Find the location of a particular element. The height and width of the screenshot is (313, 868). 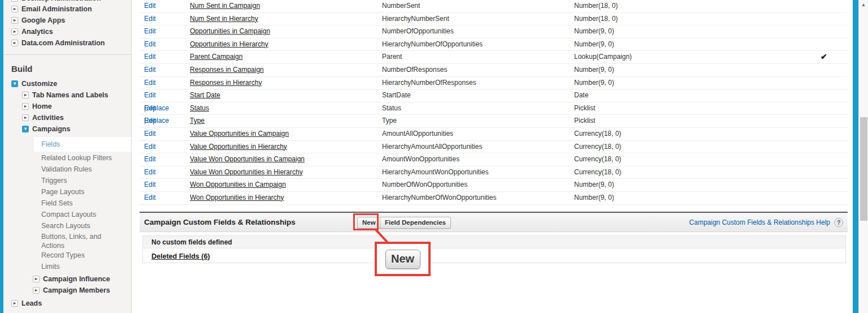

sidebar-item-validation-rules: Validation Rules is located at coordinates (67, 169).